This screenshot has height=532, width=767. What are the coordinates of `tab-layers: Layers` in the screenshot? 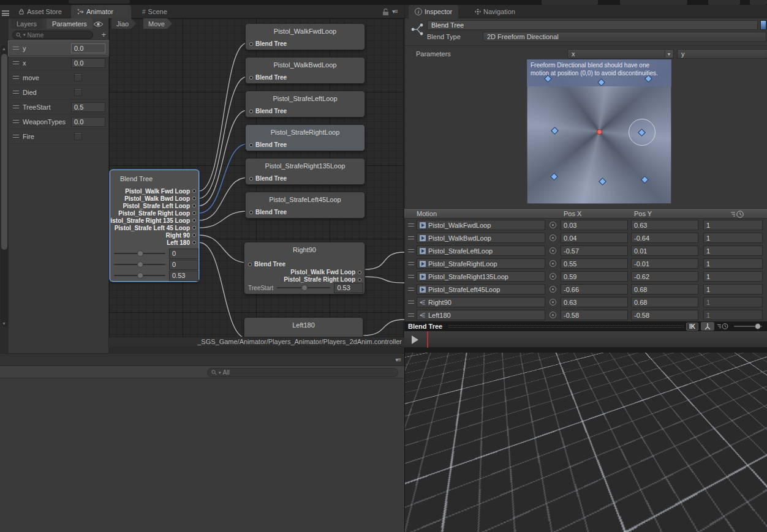 It's located at (27, 23).